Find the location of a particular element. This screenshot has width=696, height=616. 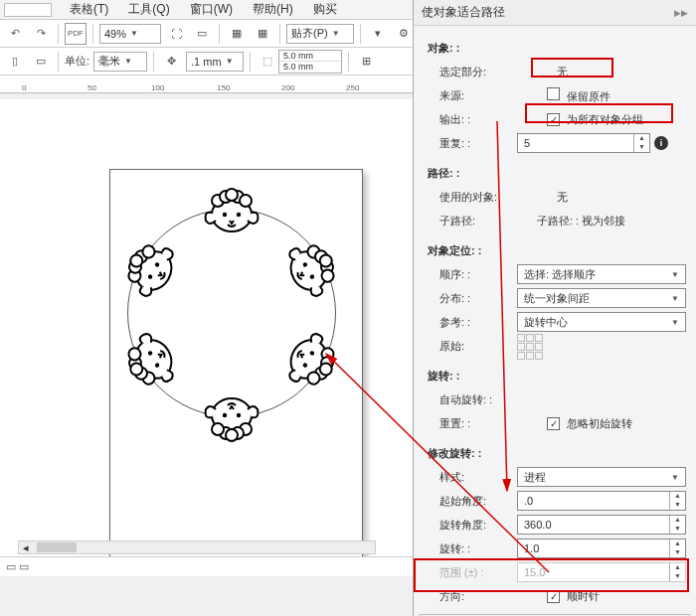

status-bar: ▭ ▭ is located at coordinates (207, 566).